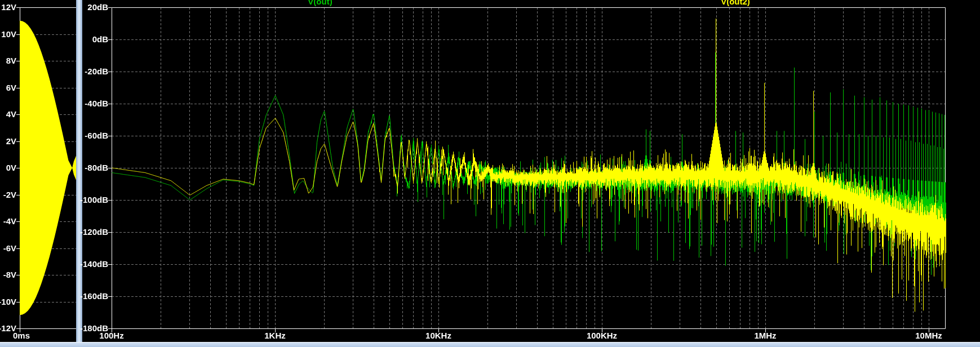 The height and width of the screenshot is (347, 980). Describe the element at coordinates (8, 302) in the screenshot. I see `time-y-axis-label: -10V` at that location.